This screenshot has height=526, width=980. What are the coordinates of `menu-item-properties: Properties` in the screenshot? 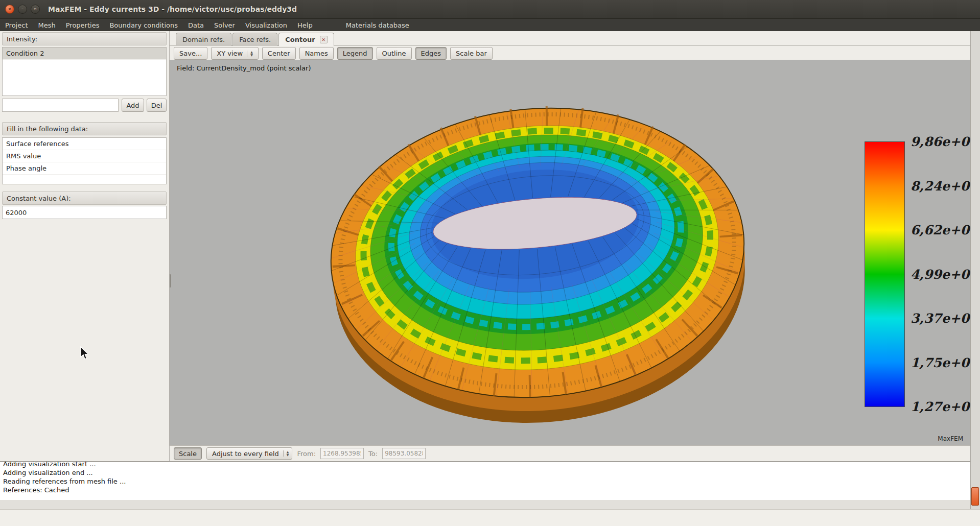 It's located at (83, 25).